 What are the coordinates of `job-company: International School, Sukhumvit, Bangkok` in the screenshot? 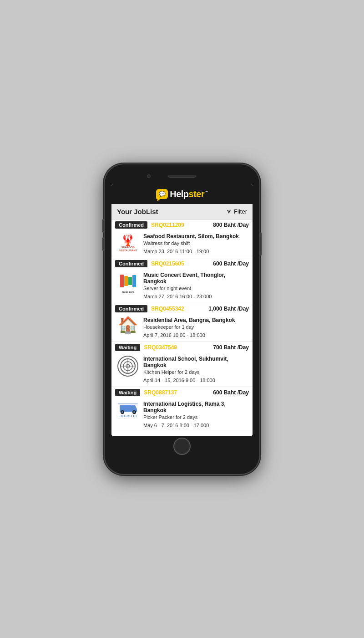 It's located at (196, 362).